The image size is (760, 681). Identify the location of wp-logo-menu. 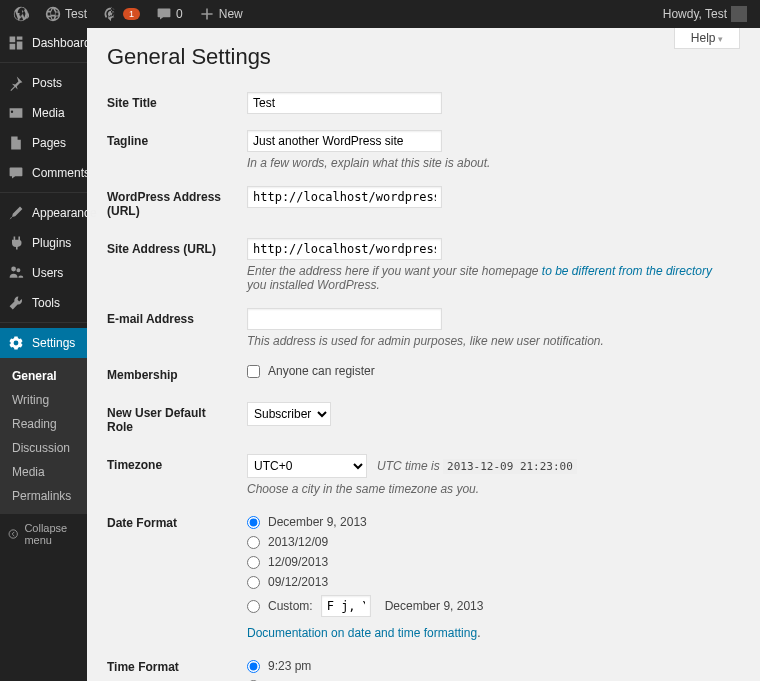
(21, 14).